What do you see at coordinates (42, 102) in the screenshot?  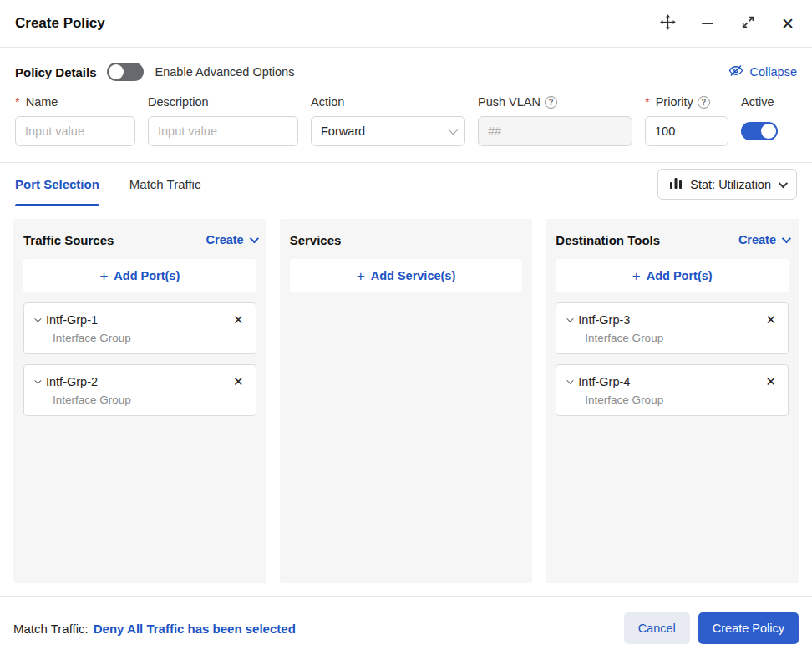 I see `name-label: Name` at bounding box center [42, 102].